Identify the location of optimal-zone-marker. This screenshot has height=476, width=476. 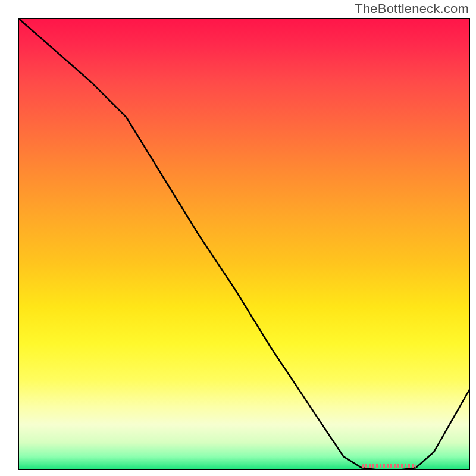
(389, 466).